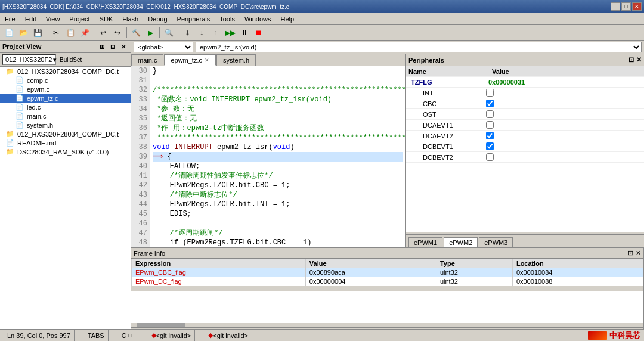 Image resolution: width=644 pixels, height=341 pixels. I want to click on periph-data-row: DCBEVT1, so click(525, 147).